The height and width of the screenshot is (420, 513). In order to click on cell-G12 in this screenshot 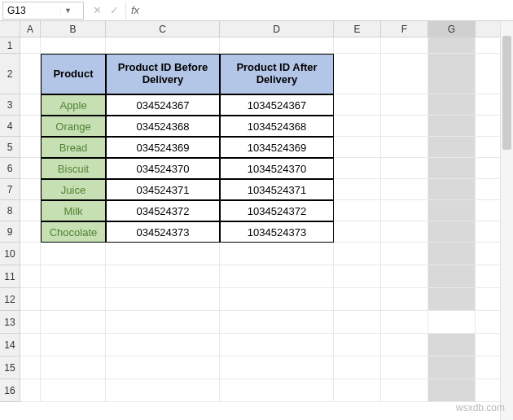, I will do `click(452, 300)`.